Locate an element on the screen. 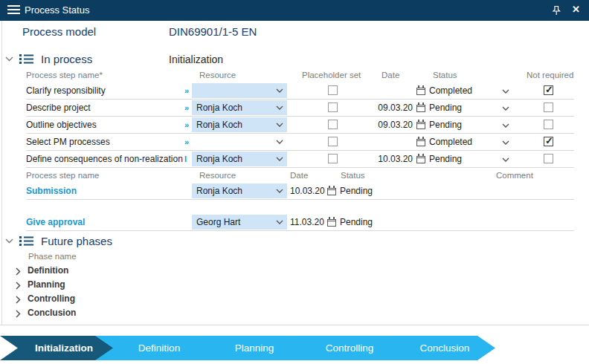  flow-step-label: Controlling is located at coordinates (350, 348).